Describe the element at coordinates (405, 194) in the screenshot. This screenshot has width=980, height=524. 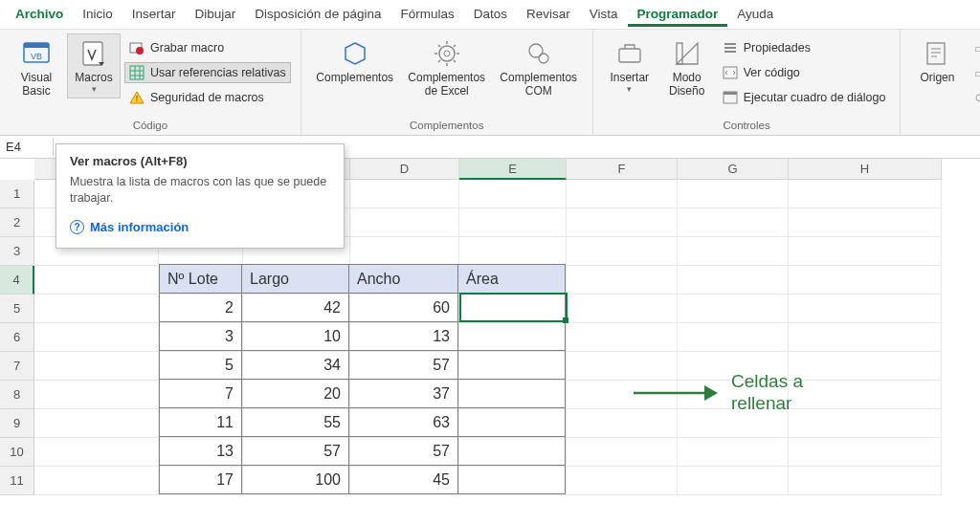
I see `cell-D1` at that location.